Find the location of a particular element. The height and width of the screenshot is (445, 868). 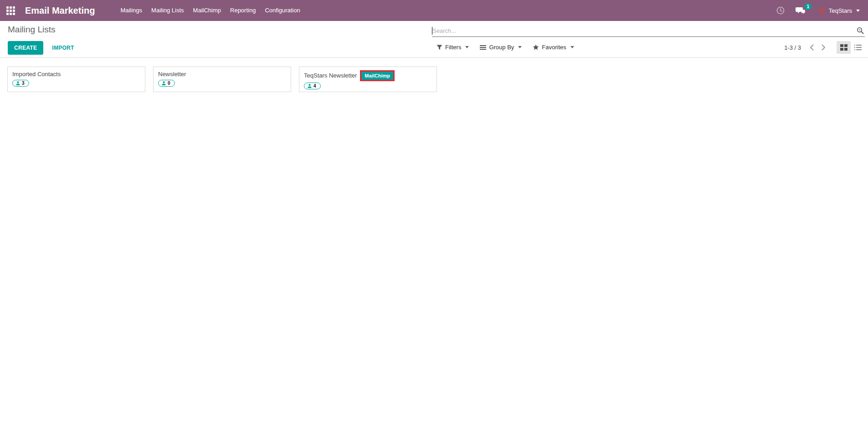

create-button: CREATE is located at coordinates (26, 48).